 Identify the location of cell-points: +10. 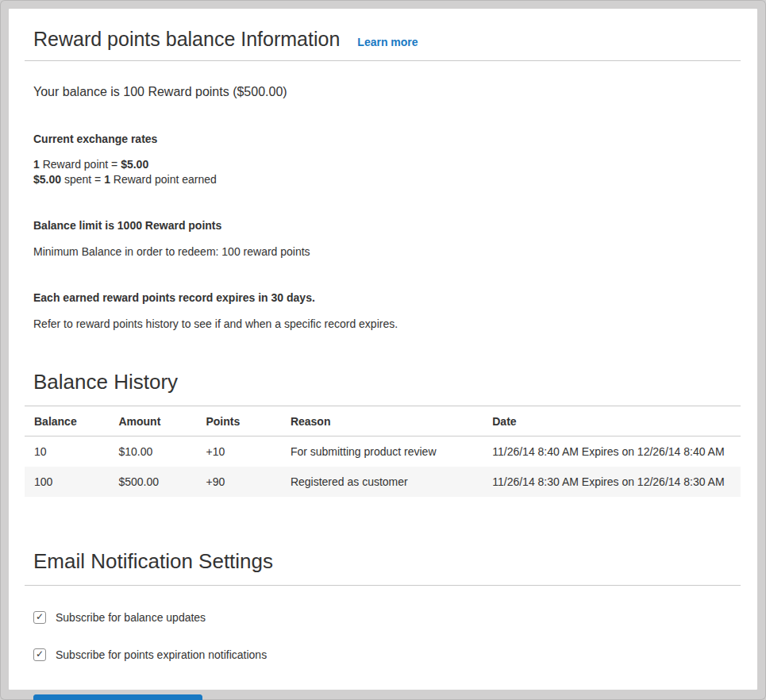
(238, 452).